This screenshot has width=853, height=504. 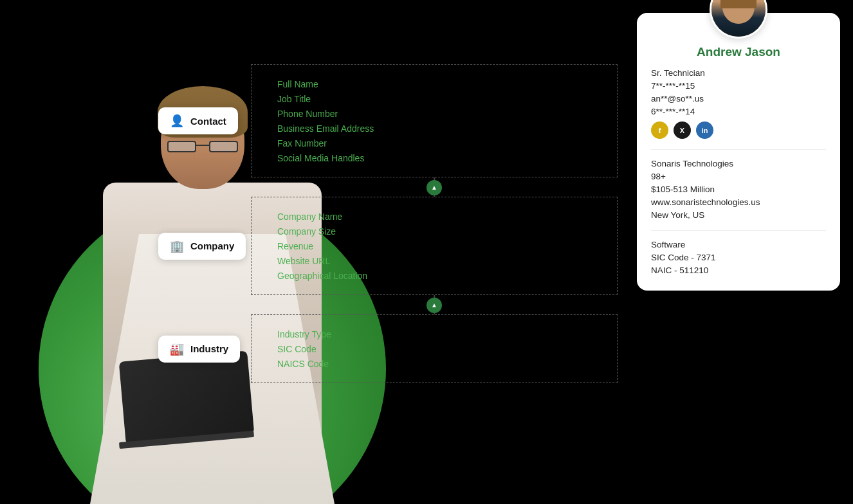 I want to click on profile-card: Andrew Jason Sr. Technician 7**-***-**15…, so click(x=738, y=152).